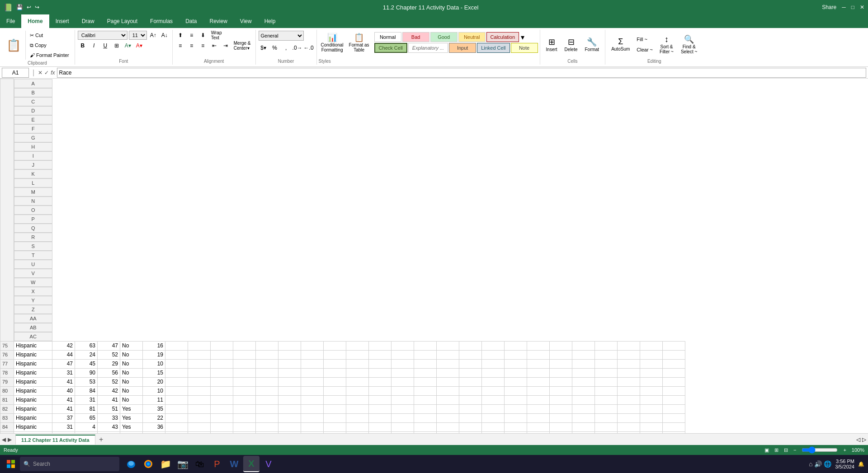  What do you see at coordinates (33, 337) in the screenshot?
I see `col-header-AC: AC` at bounding box center [33, 337].